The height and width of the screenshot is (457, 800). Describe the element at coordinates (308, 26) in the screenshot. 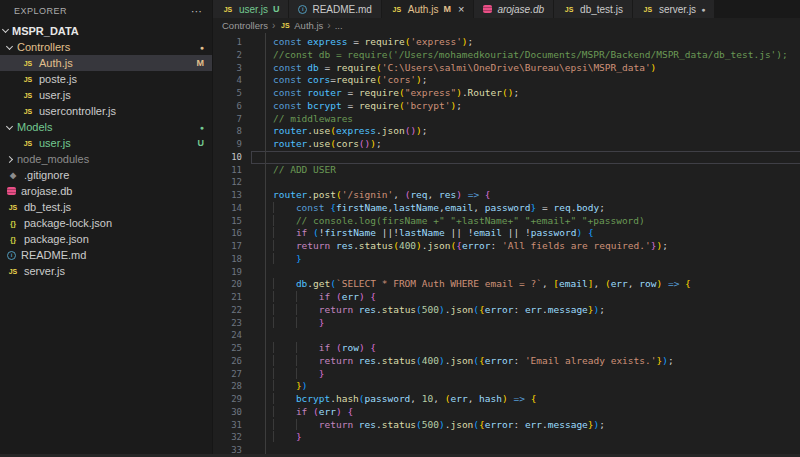

I see `breadcrumb-label: Auth.js` at that location.